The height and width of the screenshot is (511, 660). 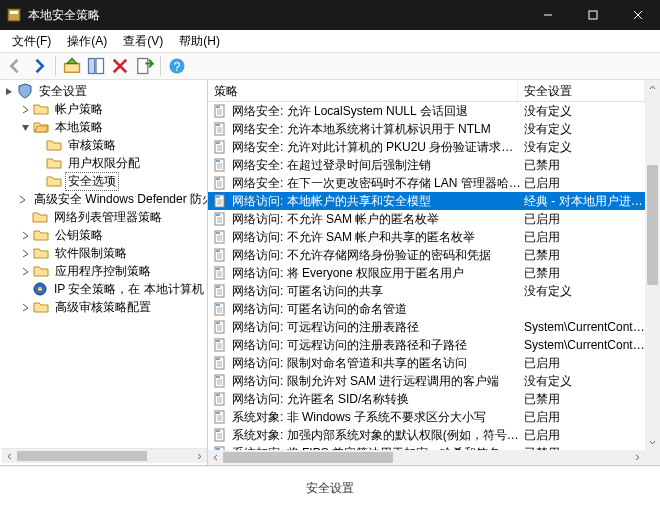 What do you see at coordinates (104, 217) in the screenshot?
I see `tree-node-netlist: 网络列表管理器策略` at bounding box center [104, 217].